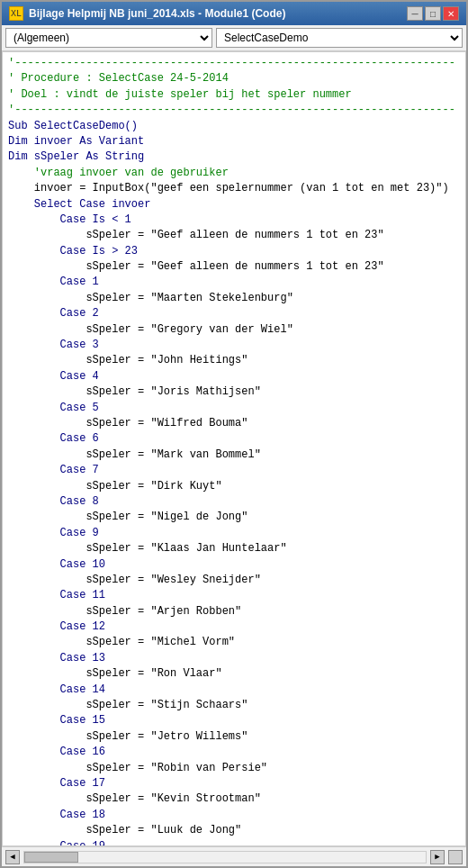 This screenshot has width=468, height=868. Describe the element at coordinates (234, 549) in the screenshot. I see `code-line: sSpeler = "Klaas Jan Huntelaar"` at that location.